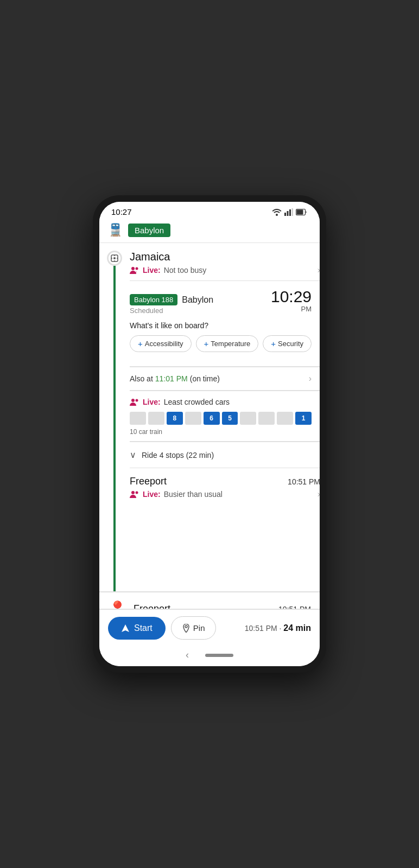 The image size is (419, 868). What do you see at coordinates (161, 344) in the screenshot?
I see `pill-accessibility: + Accessibility` at bounding box center [161, 344].